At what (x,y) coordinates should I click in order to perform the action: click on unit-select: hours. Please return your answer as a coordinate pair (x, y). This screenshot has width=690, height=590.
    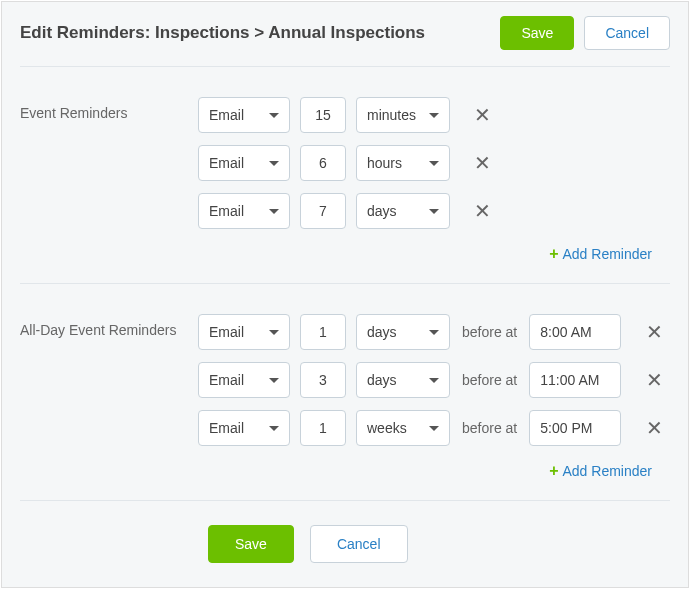
    Looking at the image, I should click on (403, 163).